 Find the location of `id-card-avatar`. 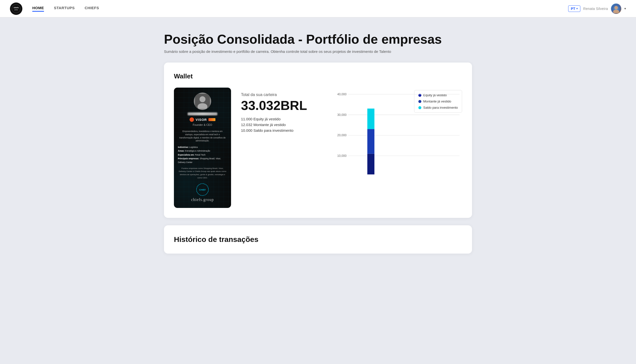

id-card-avatar is located at coordinates (202, 101).